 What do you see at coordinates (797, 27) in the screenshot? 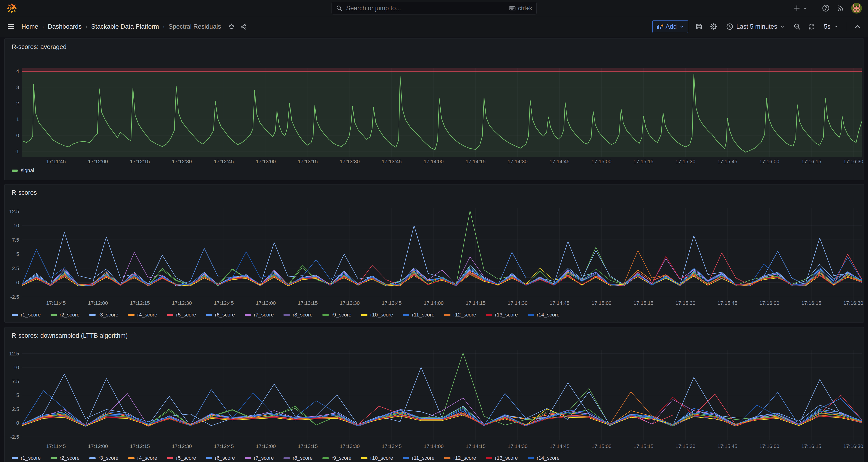
I see `zoom-out-button` at bounding box center [797, 27].